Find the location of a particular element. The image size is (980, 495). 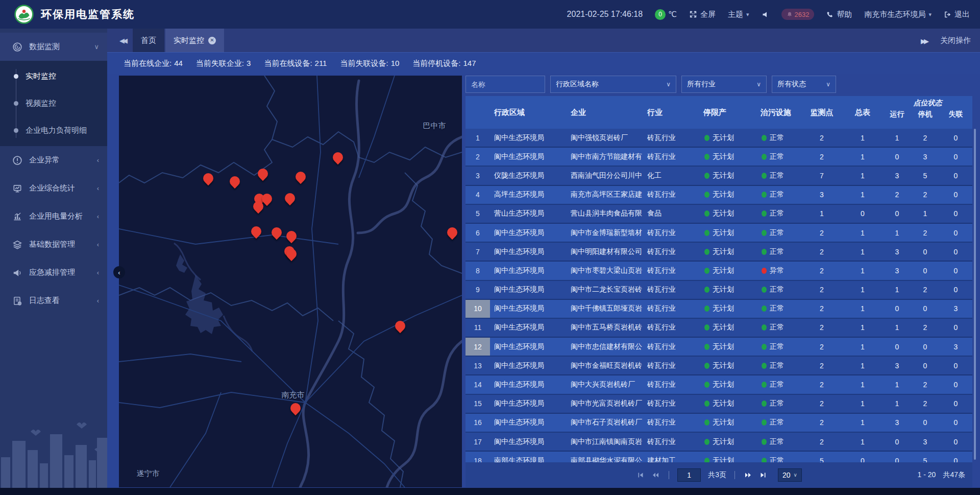

stat-value: 3 is located at coordinates (249, 63).